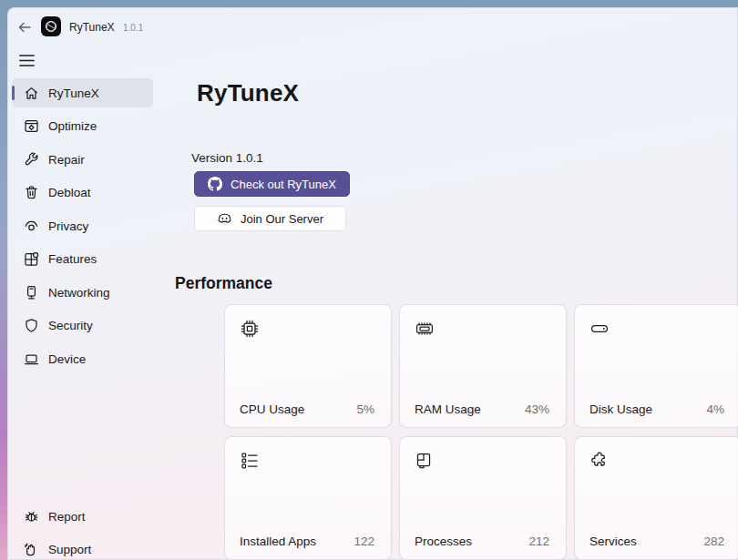 The width and height of the screenshot is (738, 560). Describe the element at coordinates (31, 517) in the screenshot. I see `bug-icon` at that location.